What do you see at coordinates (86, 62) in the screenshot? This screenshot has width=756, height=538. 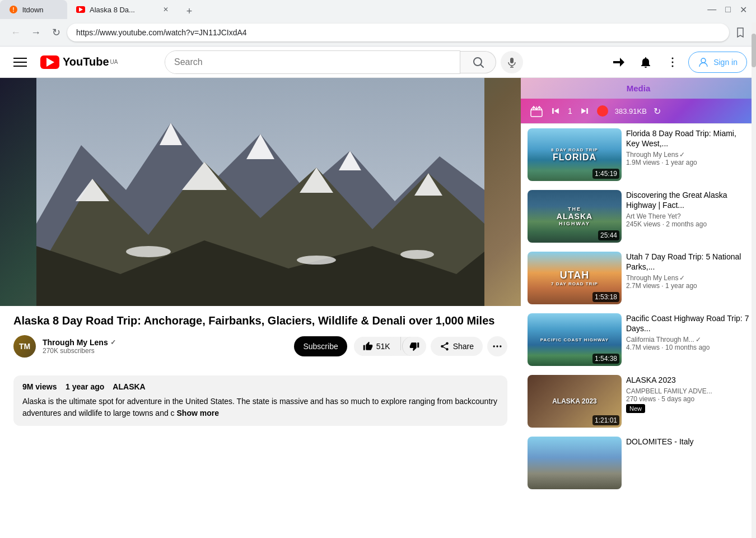 I see `youtube-wordmark: YouTube` at bounding box center [86, 62].